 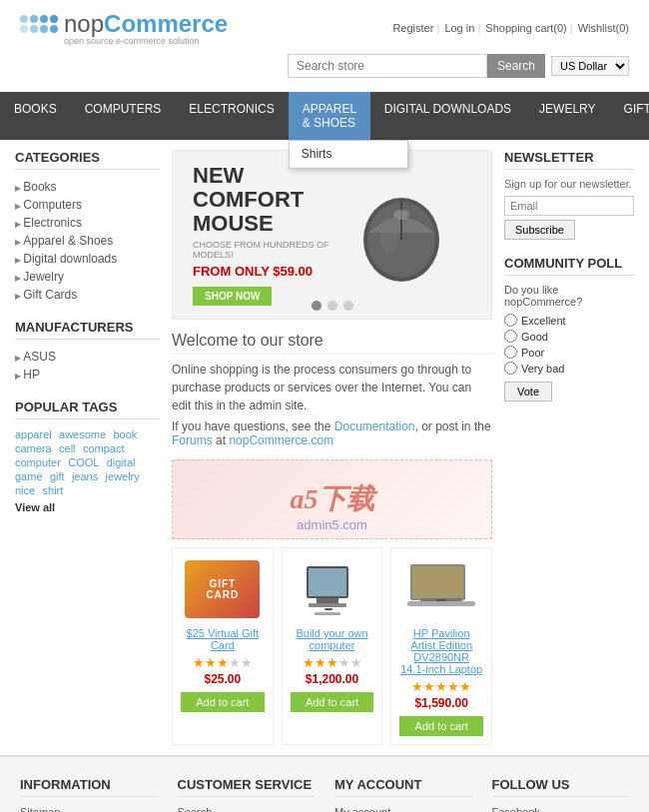 What do you see at coordinates (84, 462) in the screenshot?
I see `tag-cool: COOL` at bounding box center [84, 462].